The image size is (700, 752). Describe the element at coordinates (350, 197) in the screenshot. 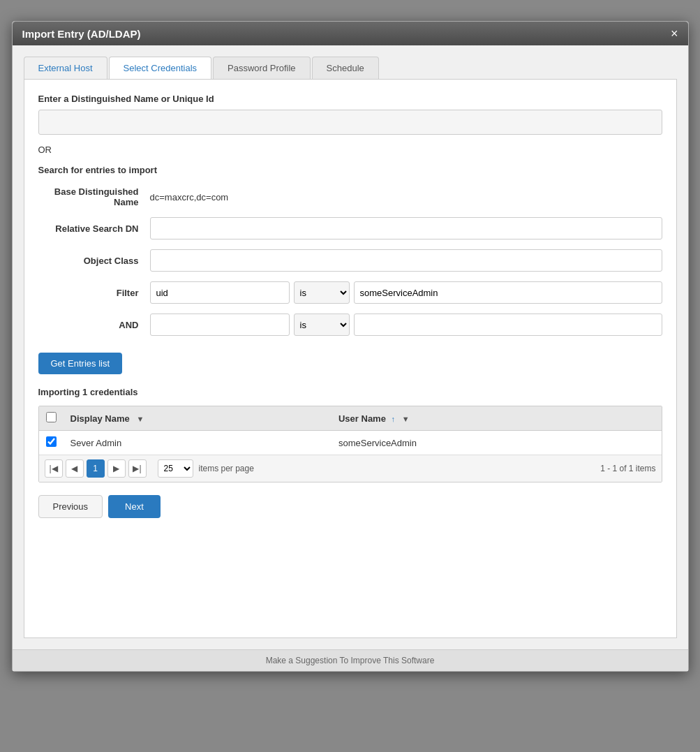

I see `base-dn-row: Base Distinguished Name dc=maxcrc,dc=com` at that location.